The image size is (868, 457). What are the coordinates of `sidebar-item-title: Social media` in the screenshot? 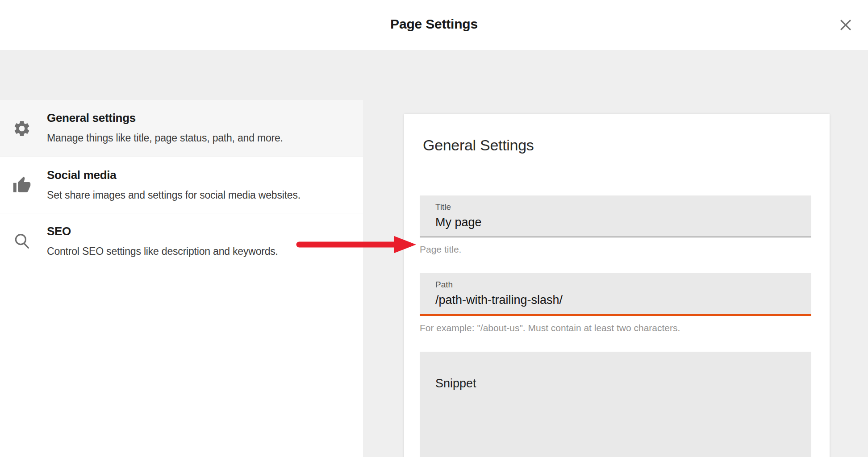 It's located at (198, 175).